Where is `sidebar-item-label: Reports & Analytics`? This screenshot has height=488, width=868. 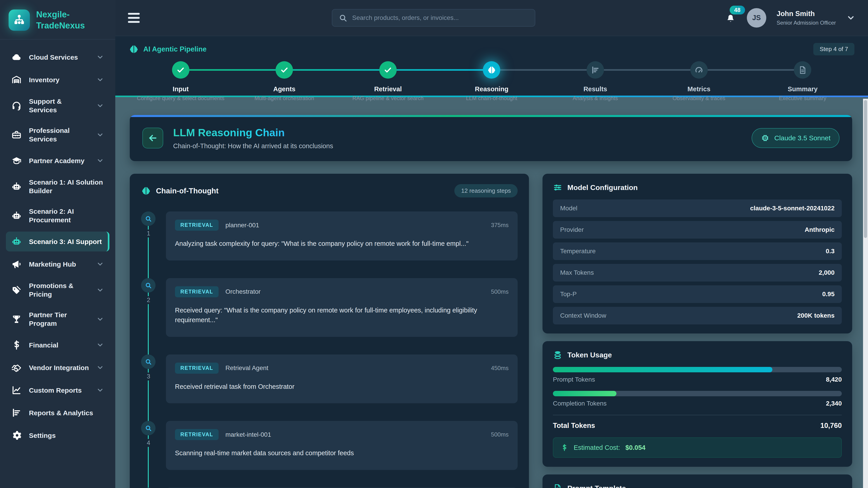 sidebar-item-label: Reports & Analytics is located at coordinates (67, 413).